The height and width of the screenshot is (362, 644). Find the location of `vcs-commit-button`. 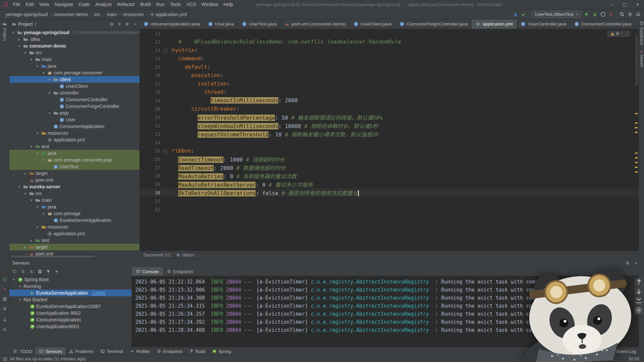

vcs-commit-button is located at coordinates (523, 14).